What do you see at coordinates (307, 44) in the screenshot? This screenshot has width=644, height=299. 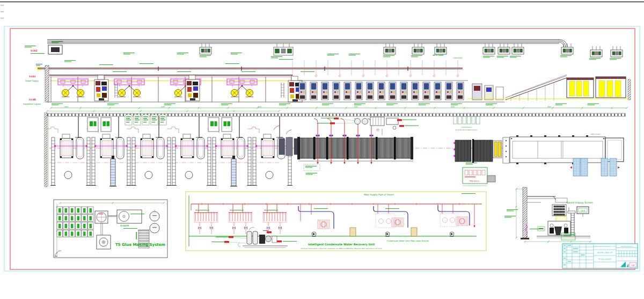 I see `crane-rail` at bounding box center [307, 44].